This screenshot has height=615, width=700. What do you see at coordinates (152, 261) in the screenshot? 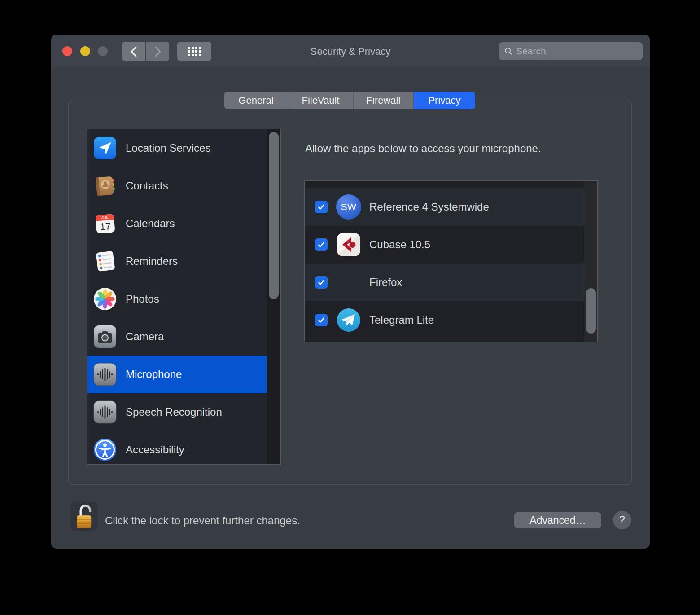
I see `sidebar-item-label: Reminders` at bounding box center [152, 261].